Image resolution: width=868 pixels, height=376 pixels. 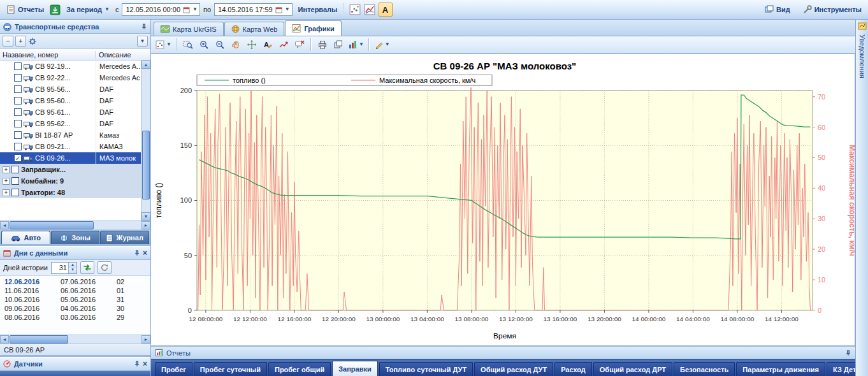 What do you see at coordinates (338, 45) in the screenshot?
I see `copy-chart-button` at bounding box center [338, 45].